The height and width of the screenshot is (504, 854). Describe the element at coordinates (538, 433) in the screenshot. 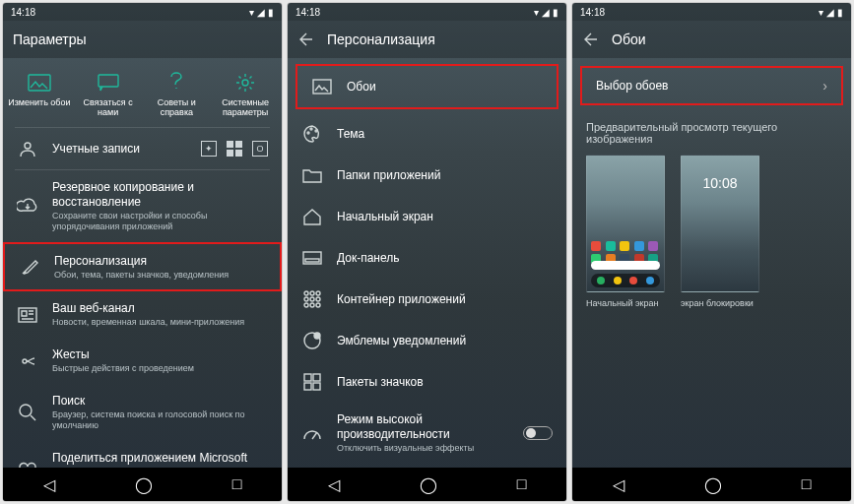

I see `performance-toggle` at that location.